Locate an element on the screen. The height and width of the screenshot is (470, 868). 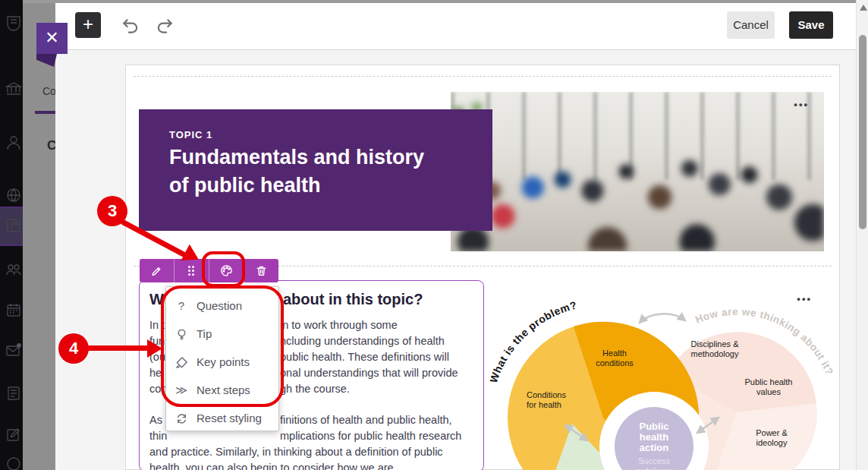
crowd-photo-block: ••• is located at coordinates (637, 172).